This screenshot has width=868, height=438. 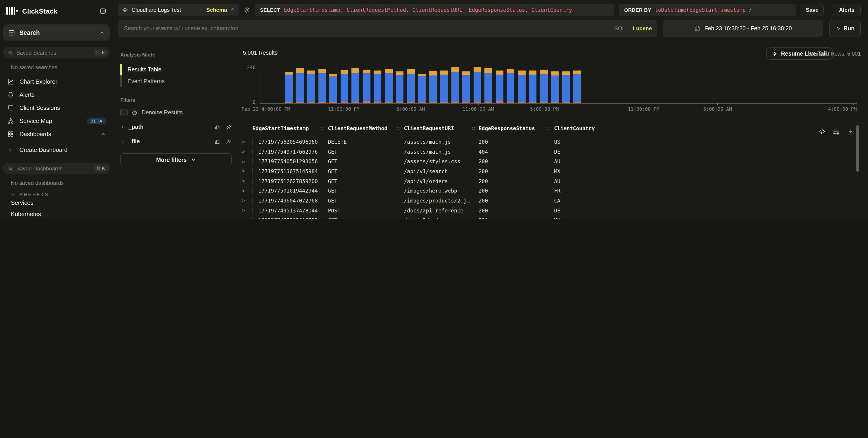 What do you see at coordinates (546, 191) in the screenshot?
I see `table-row: >1771977501019442944GET/images/hero.webp…` at bounding box center [546, 191].